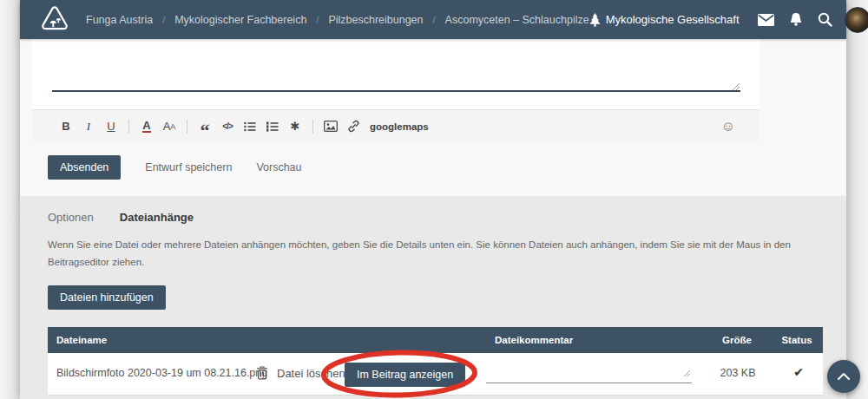 This screenshot has height=399, width=868. Describe the element at coordinates (673, 19) in the screenshot. I see `society-label: Mykologische Gesellschaft` at that location.